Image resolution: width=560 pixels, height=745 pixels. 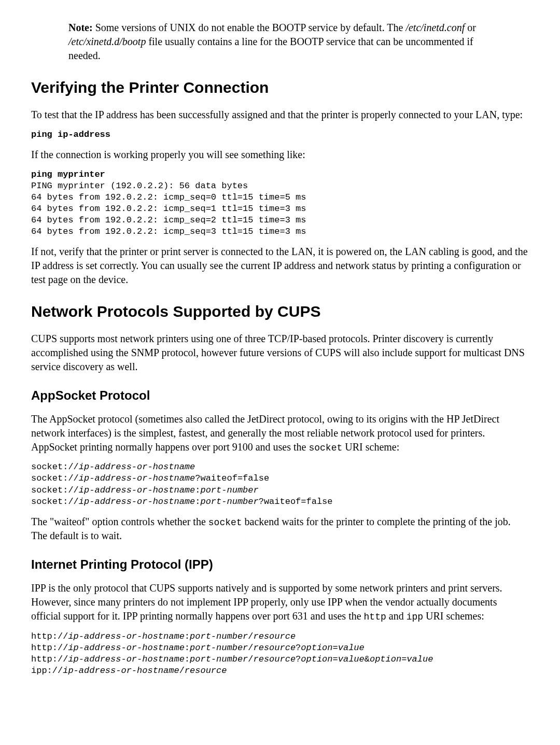 What do you see at coordinates (169, 208) in the screenshot?
I see `ping-output-line: 64 bytes from 192.0.2.2: icmp_seq=1 ttl=…` at bounding box center [169, 208].